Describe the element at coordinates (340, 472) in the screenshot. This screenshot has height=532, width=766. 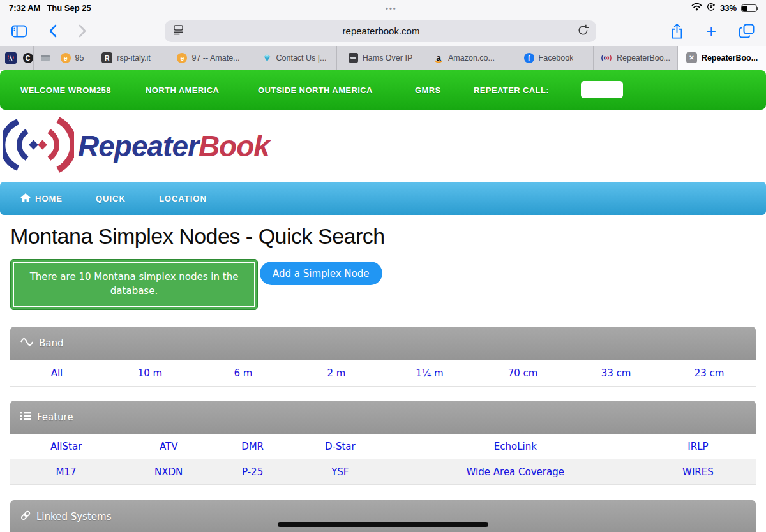
I see `feature-link-ysf: YSF` at that location.